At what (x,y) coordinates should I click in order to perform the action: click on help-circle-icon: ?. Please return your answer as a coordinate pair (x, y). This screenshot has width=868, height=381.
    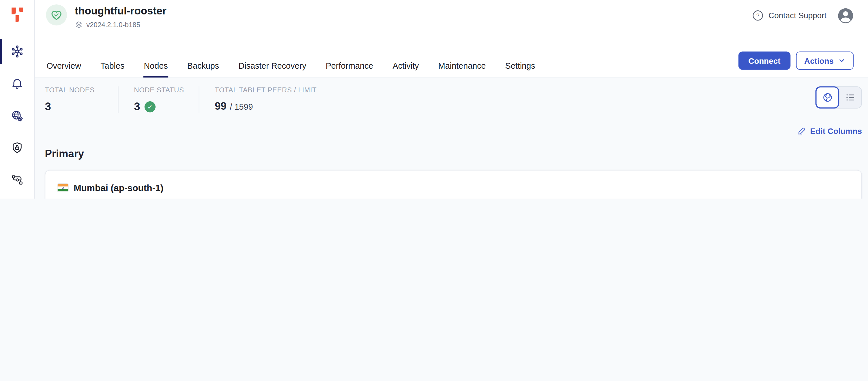
    Looking at the image, I should click on (758, 16).